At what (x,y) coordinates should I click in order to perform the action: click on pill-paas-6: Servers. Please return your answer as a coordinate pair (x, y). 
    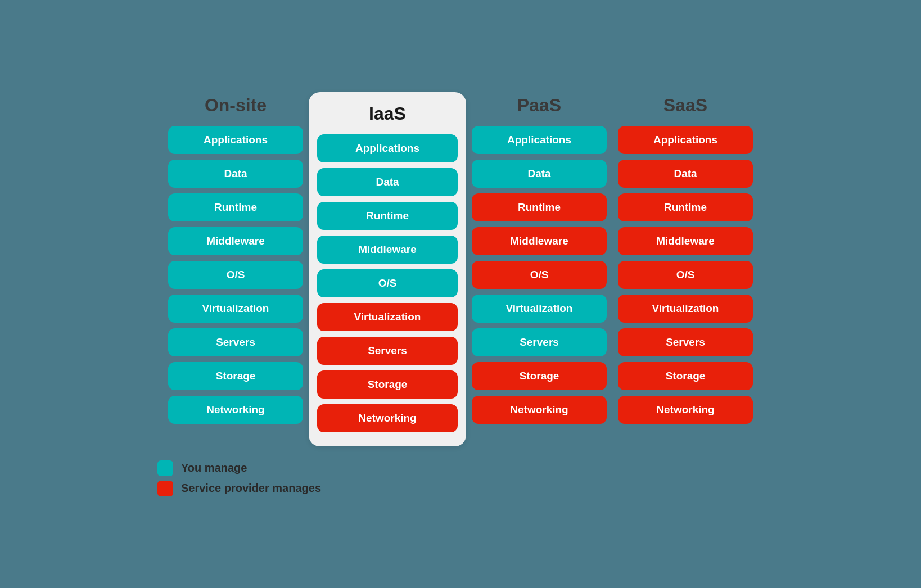
    Looking at the image, I should click on (539, 342).